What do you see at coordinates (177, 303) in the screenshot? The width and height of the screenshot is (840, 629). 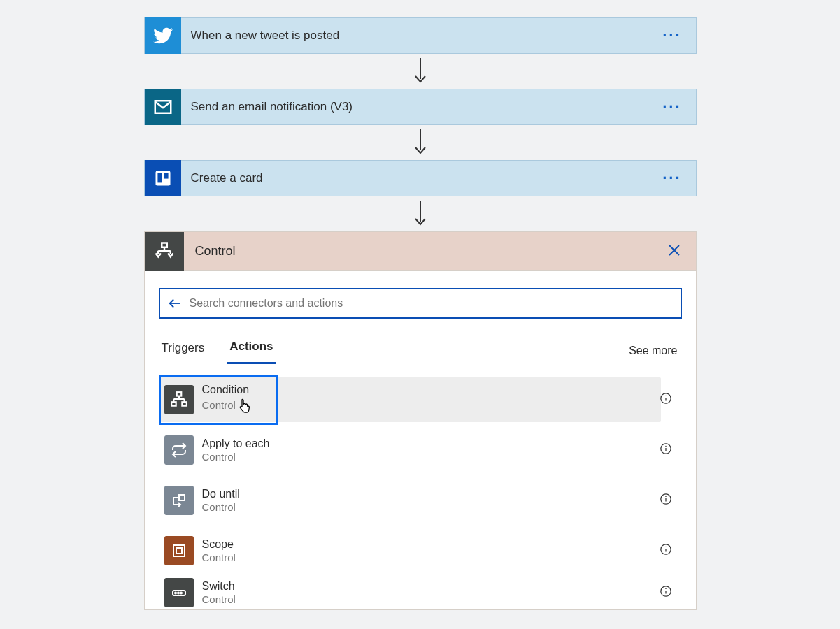 I see `back-arrow-icon` at bounding box center [177, 303].